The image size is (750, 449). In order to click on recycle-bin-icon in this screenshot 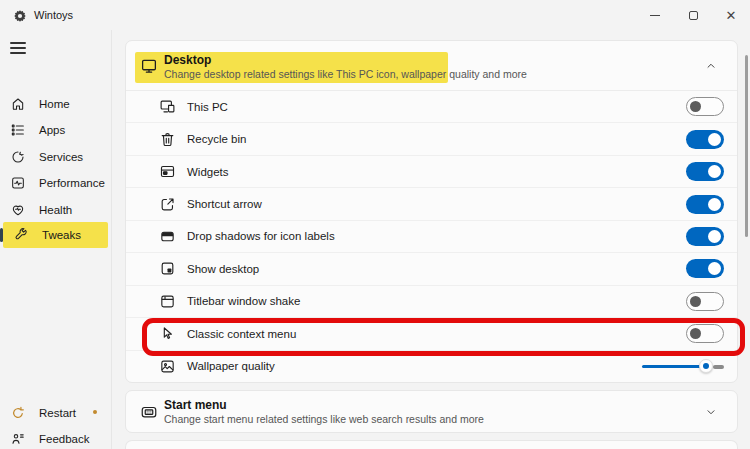, I will do `click(168, 140)`.